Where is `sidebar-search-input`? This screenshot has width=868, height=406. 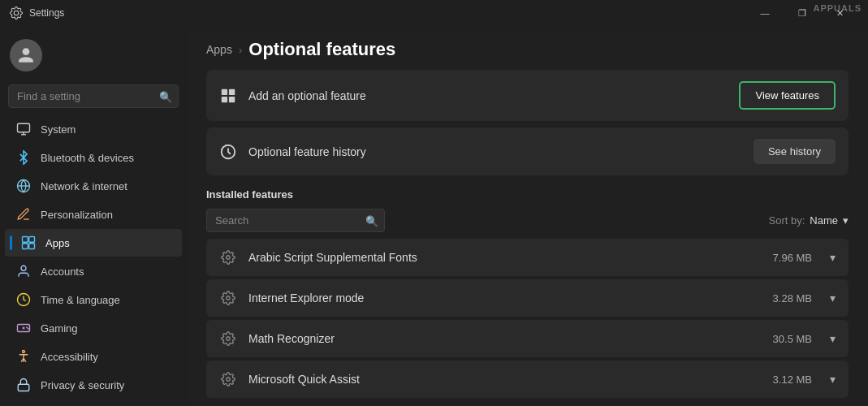
sidebar-search-input is located at coordinates (93, 96).